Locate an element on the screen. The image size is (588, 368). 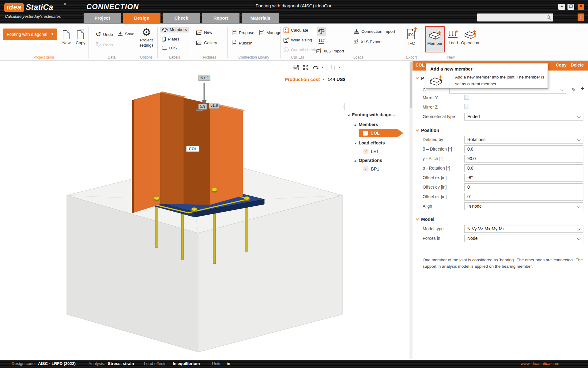
gamma-pitch-label: γ - Pitch [°] is located at coordinates (433, 159).